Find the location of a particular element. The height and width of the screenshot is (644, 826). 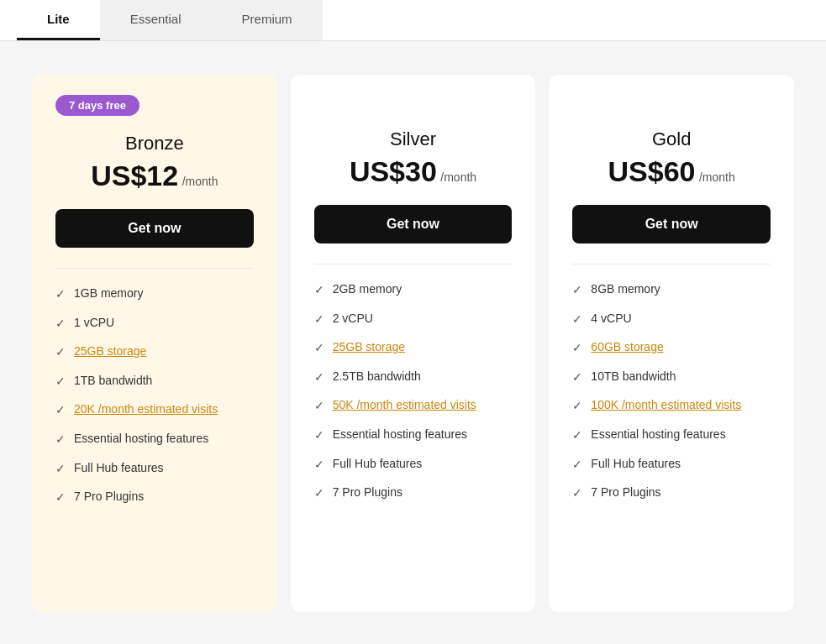

feature-item: ✓ 2 vCPU is located at coordinates (413, 319).